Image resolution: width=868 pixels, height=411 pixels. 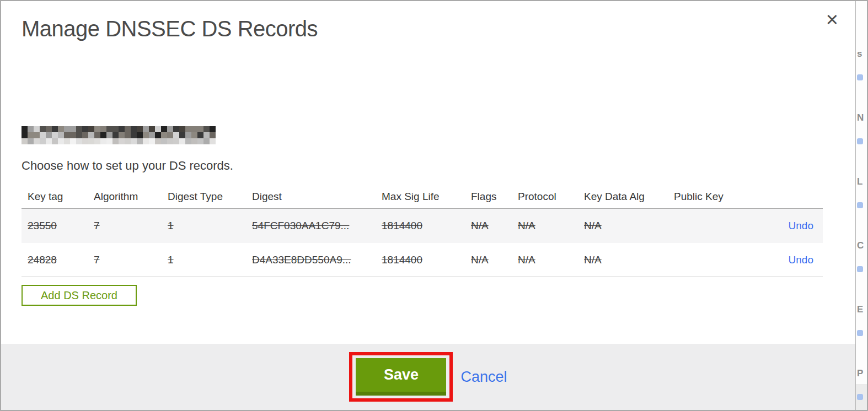 What do you see at coordinates (484, 377) in the screenshot?
I see `cancel-link: Cancel` at bounding box center [484, 377].